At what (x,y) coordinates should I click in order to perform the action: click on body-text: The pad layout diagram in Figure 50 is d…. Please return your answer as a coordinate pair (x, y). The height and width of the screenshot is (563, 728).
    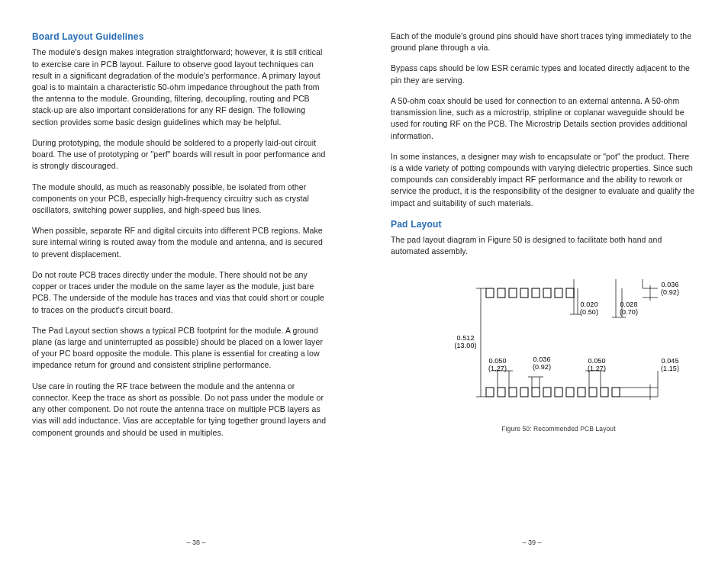
    Looking at the image, I should click on (543, 246).